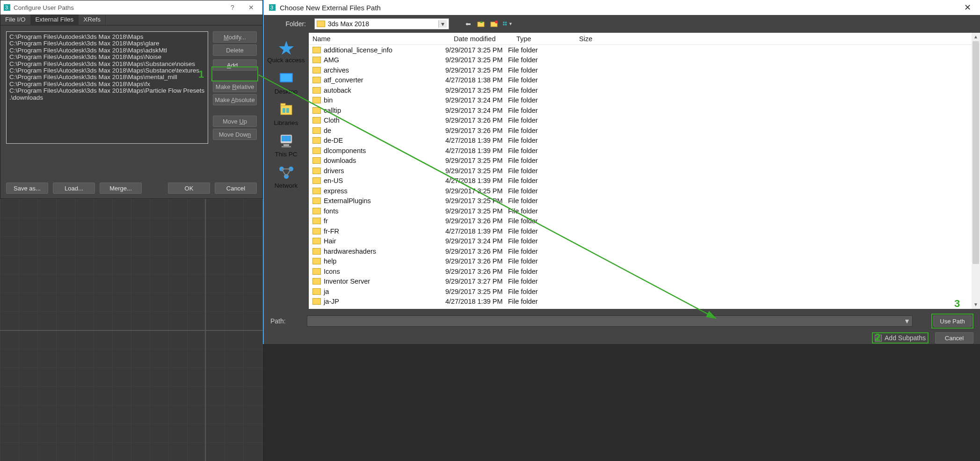  Describe the element at coordinates (286, 52) in the screenshot. I see `place-quick-access: Quick access` at that location.